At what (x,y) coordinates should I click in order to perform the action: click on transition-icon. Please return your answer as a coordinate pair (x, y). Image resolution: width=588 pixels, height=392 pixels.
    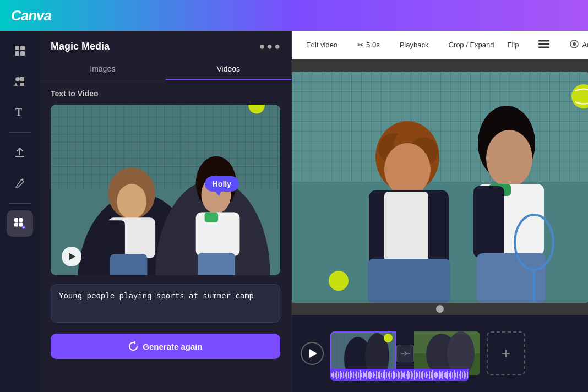
    Looking at the image, I should click on (405, 353).